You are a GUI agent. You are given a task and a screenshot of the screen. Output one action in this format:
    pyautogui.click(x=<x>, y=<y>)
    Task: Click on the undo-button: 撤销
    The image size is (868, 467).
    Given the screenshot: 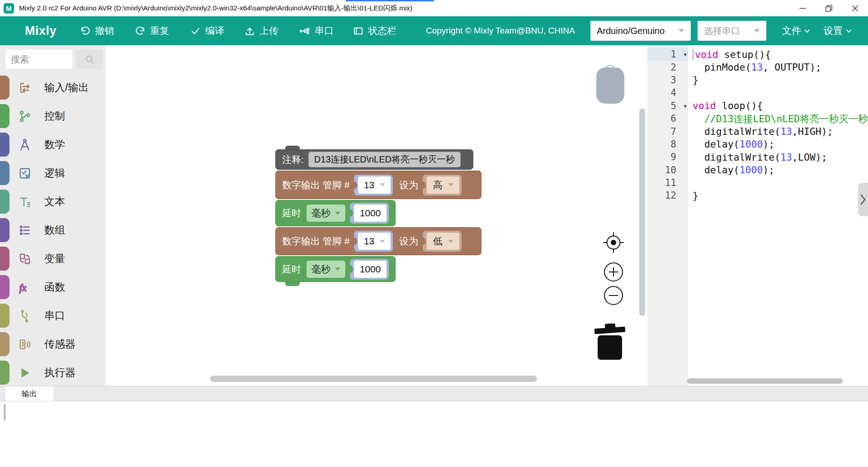 What is the action you would take?
    pyautogui.click(x=97, y=31)
    